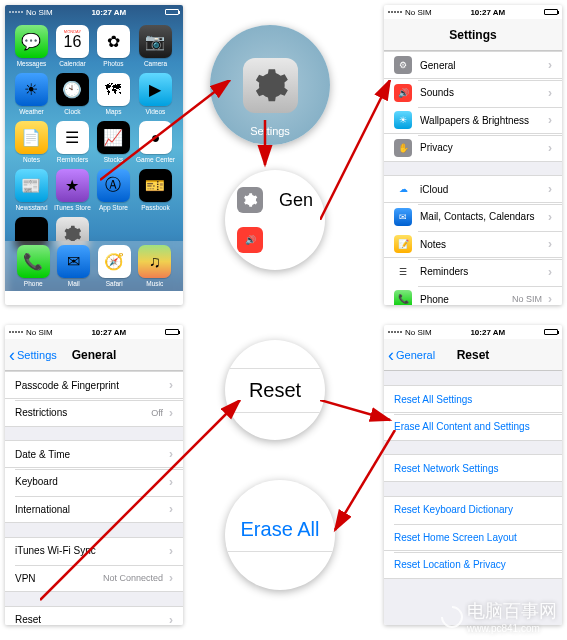  What do you see at coordinates (296, 200) in the screenshot?
I see `general-label: Gen` at bounding box center [296, 200].